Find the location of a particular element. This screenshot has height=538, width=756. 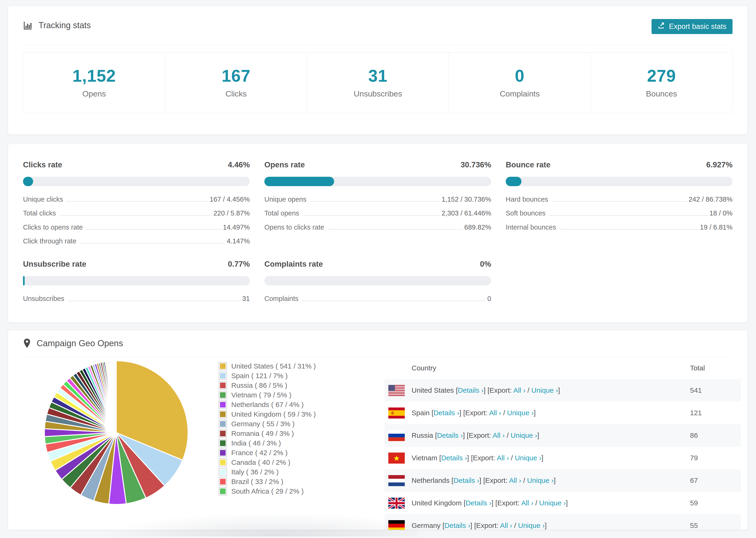

export-basic-stats-button: Export basic stats is located at coordinates (692, 27).